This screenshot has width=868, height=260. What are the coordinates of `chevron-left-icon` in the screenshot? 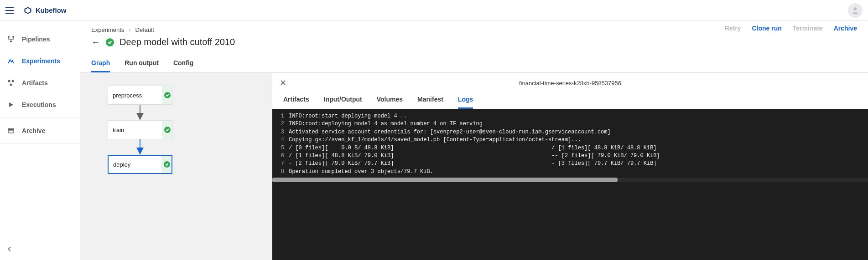 It's located at (10, 249).